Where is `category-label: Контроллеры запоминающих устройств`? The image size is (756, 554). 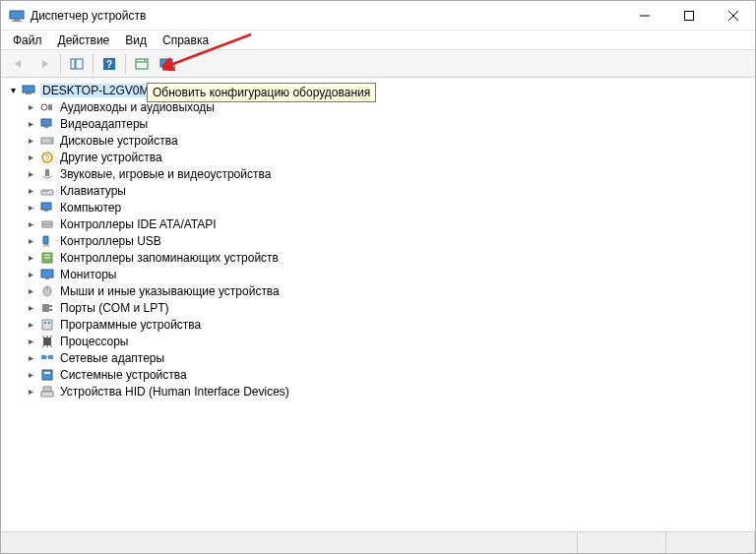
category-label: Контроллеры запоминающих устройств is located at coordinates (169, 258).